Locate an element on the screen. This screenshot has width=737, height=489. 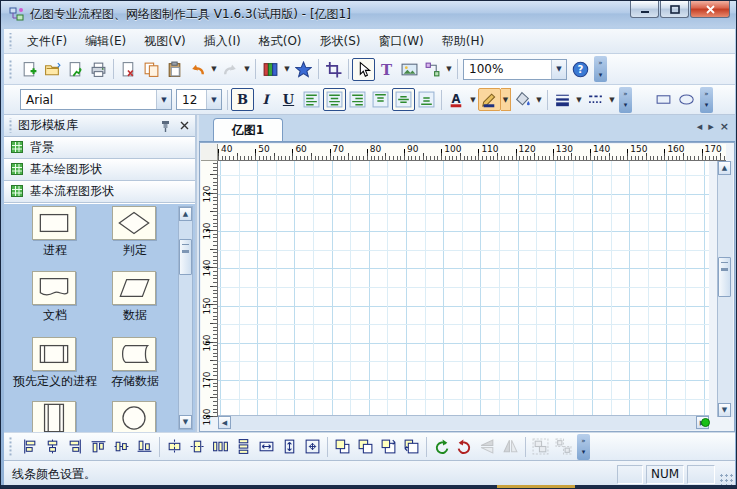
pin-icon is located at coordinates (165, 126).